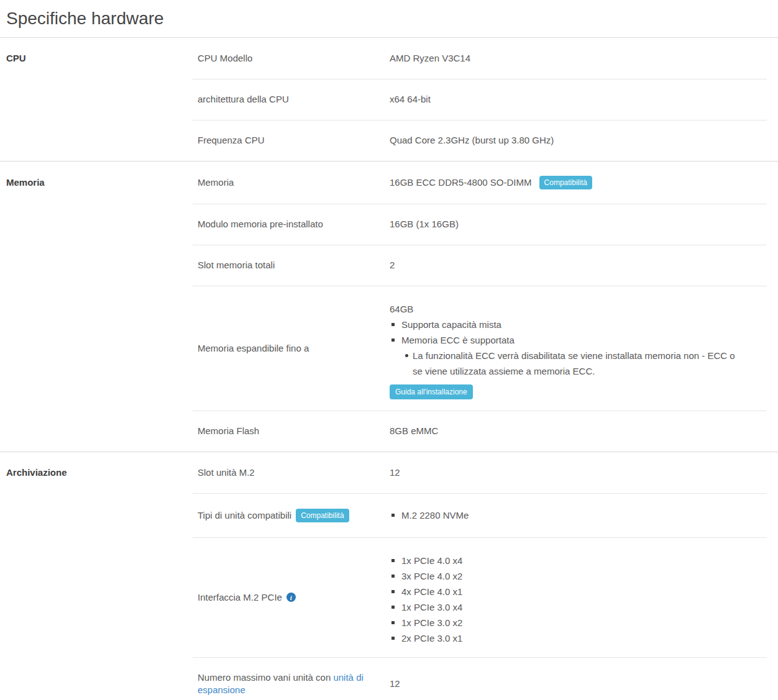 This screenshot has height=700, width=778. Describe the element at coordinates (579, 576) in the screenshot. I see `list-item: 3x PCIe 4.0 x2` at that location.